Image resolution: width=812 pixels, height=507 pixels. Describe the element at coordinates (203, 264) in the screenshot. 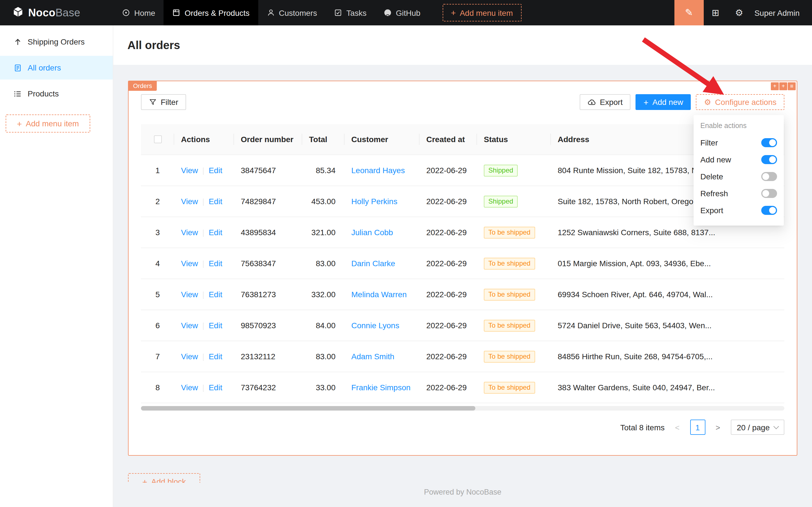

I see `action-divider` at that location.